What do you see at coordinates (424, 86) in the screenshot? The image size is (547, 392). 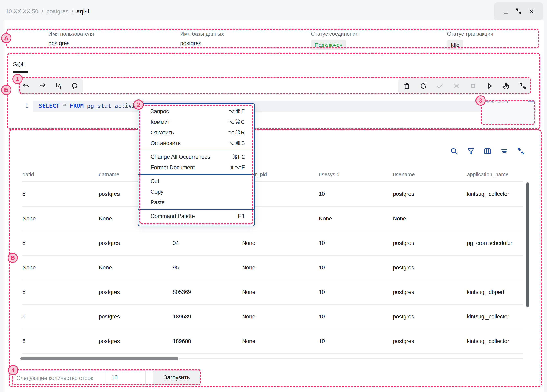 I see `refresh-button` at bounding box center [424, 86].